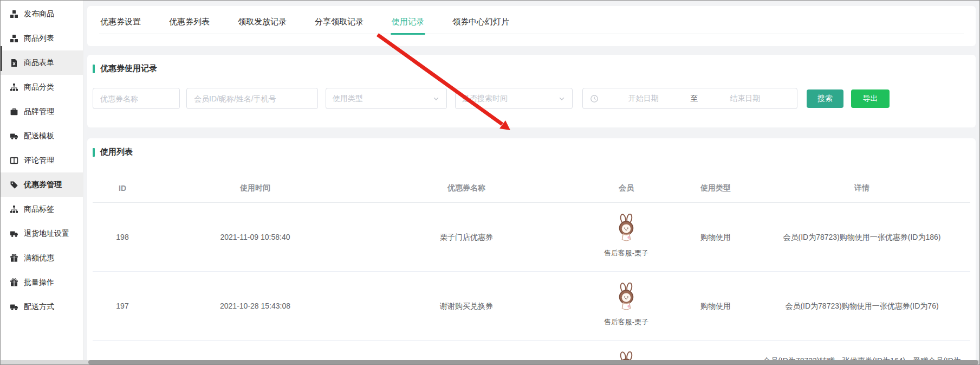 The height and width of the screenshot is (365, 980). What do you see at coordinates (137, 99) in the screenshot?
I see `coupon-name-input` at bounding box center [137, 99].